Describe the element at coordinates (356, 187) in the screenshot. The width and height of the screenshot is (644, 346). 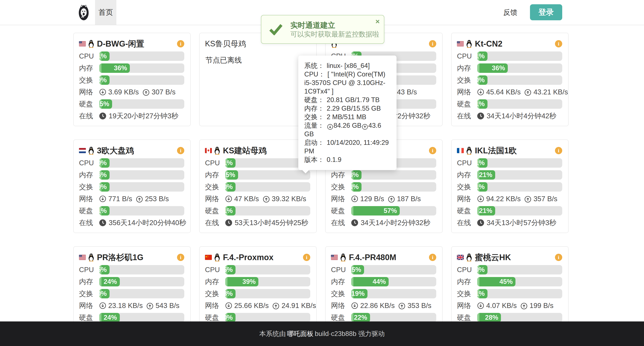
I see `swap-bar-fill: N%` at that location.